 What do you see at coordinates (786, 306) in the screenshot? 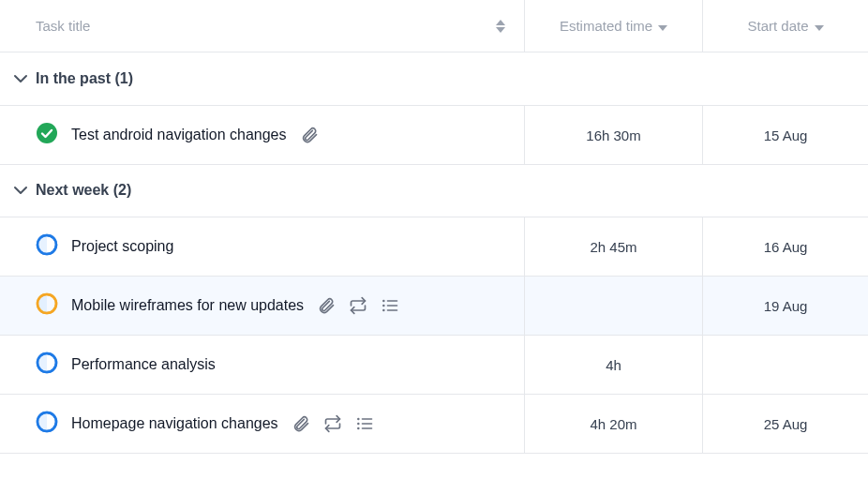
I see `task-start-date-cell: 19 Aug` at bounding box center [786, 306].